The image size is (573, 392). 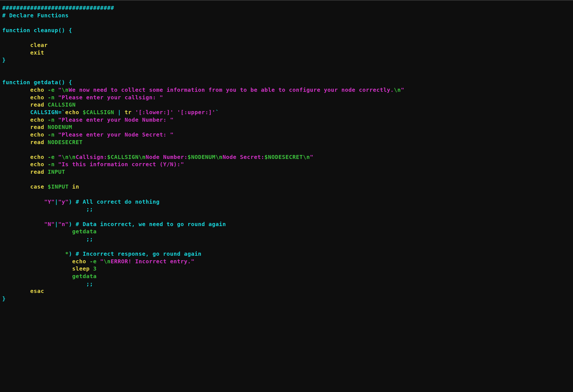 What do you see at coordinates (37, 30) in the screenshot?
I see `fn-cleanup-decl: function cleanup() {` at bounding box center [37, 30].